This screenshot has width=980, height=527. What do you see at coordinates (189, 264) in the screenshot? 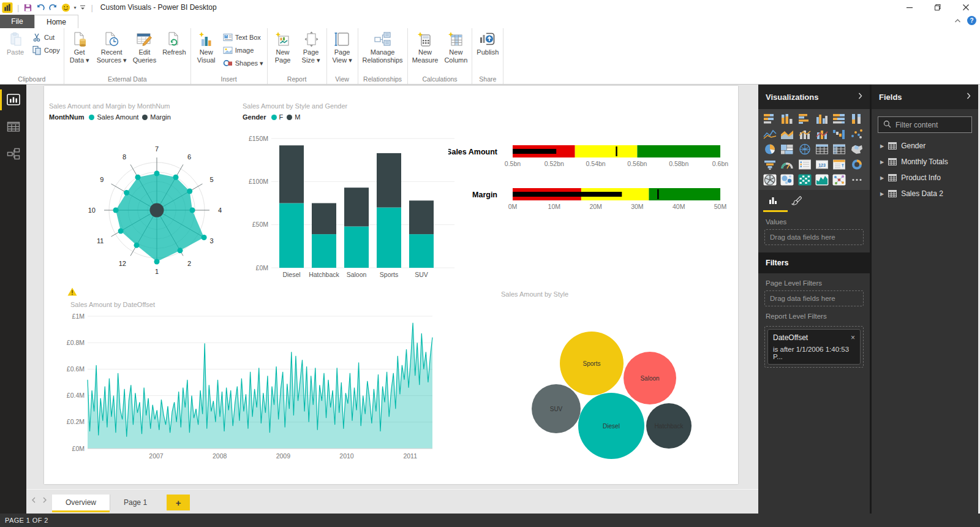
I see `svg-text: 2` at bounding box center [189, 264].